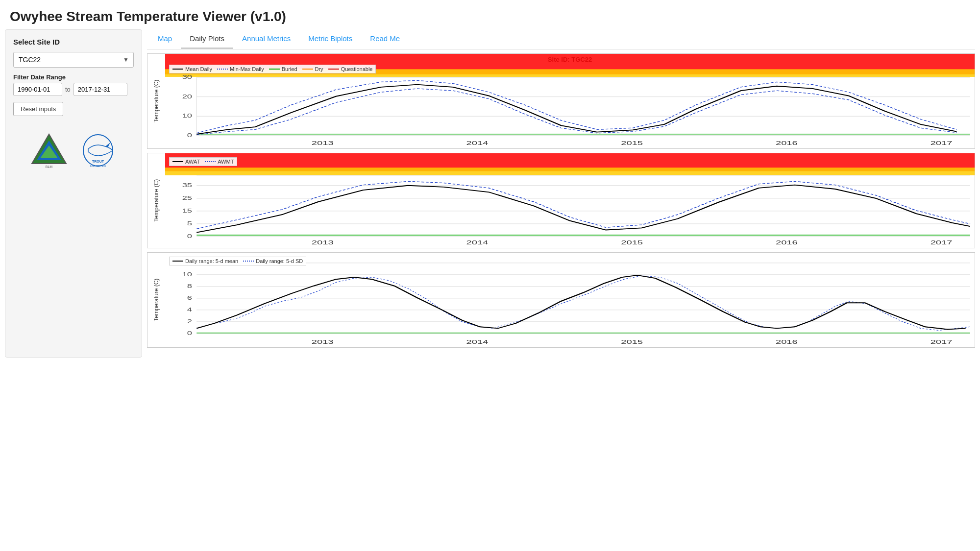  What do you see at coordinates (74, 151) in the screenshot?
I see `logos-row: BLM TROUT UNLIMITED` at bounding box center [74, 151].